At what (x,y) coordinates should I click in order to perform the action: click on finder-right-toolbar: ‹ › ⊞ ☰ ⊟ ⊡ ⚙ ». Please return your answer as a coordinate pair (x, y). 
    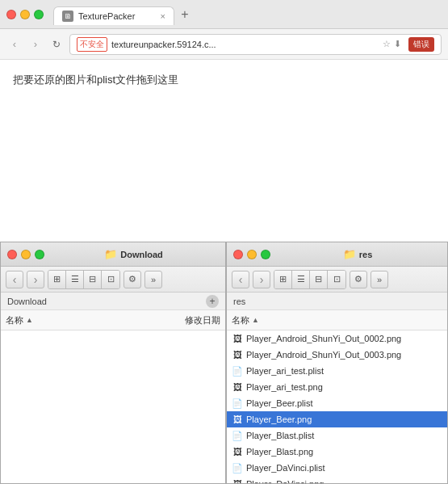
    Looking at the image, I should click on (337, 280).